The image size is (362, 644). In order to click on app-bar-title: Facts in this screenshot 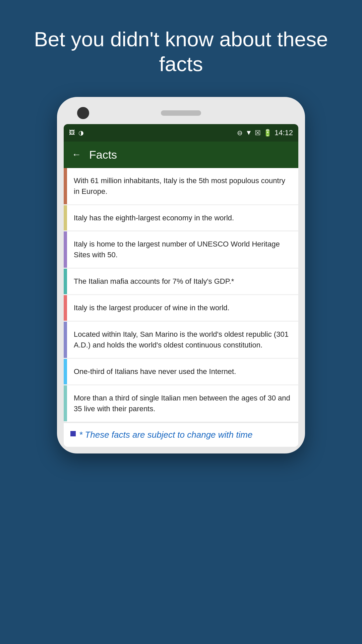, I will do `click(103, 155)`.